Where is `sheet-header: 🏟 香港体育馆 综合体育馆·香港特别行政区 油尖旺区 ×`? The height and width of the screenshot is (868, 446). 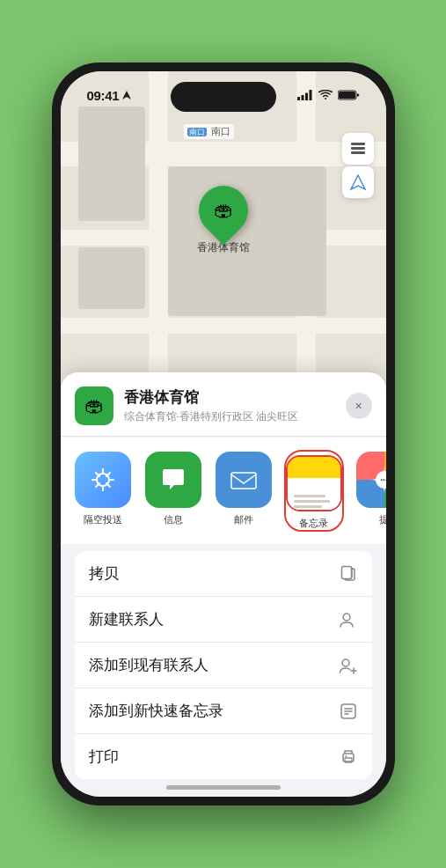
sheet-header: 🏟 香港体育馆 综合体育馆·香港特别行政区 油尖旺区 × is located at coordinates (223, 405).